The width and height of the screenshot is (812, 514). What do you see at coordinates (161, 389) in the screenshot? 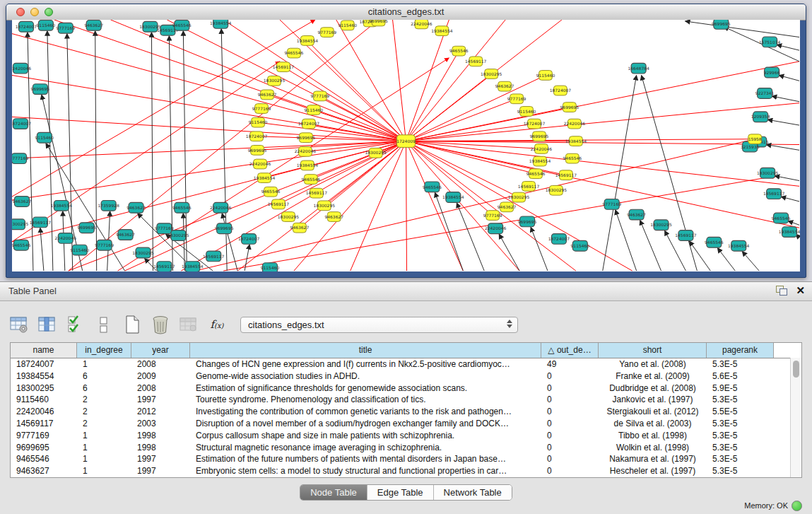
I see `table-cell: 2008` at bounding box center [161, 389].